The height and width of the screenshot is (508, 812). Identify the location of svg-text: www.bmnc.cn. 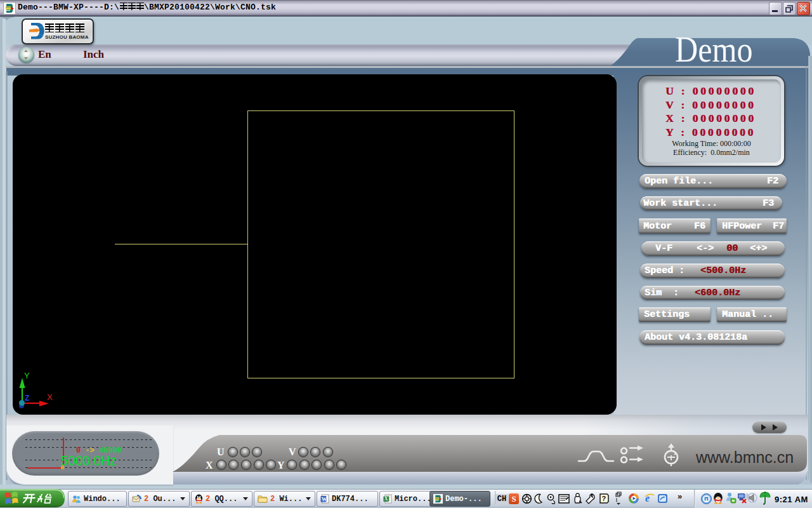
(745, 457).